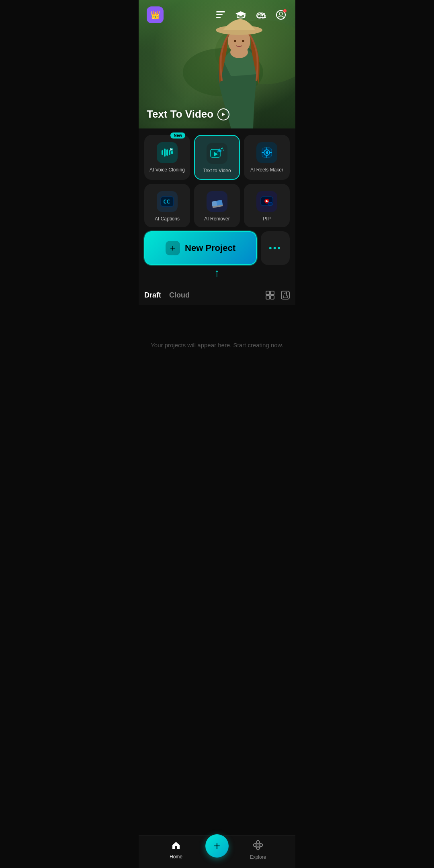 This screenshot has height=868, width=434. I want to click on new-project-label: New Project, so click(210, 248).